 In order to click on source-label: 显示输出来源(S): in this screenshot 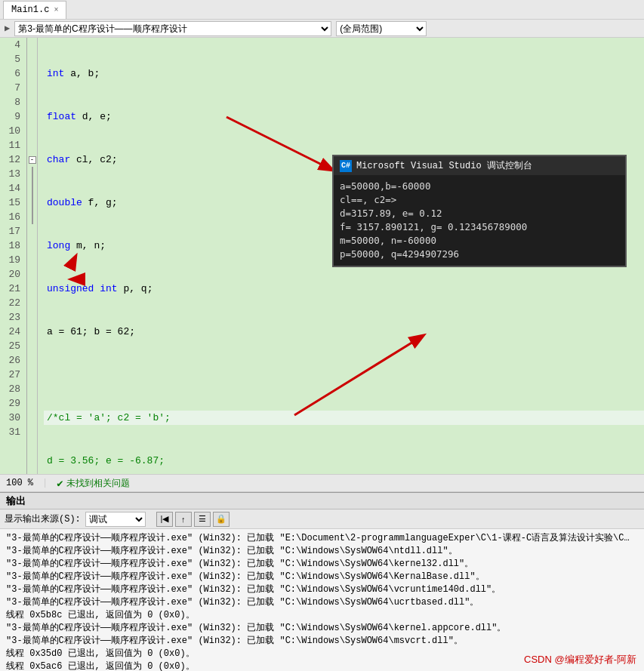, I will do `click(42, 519)`.